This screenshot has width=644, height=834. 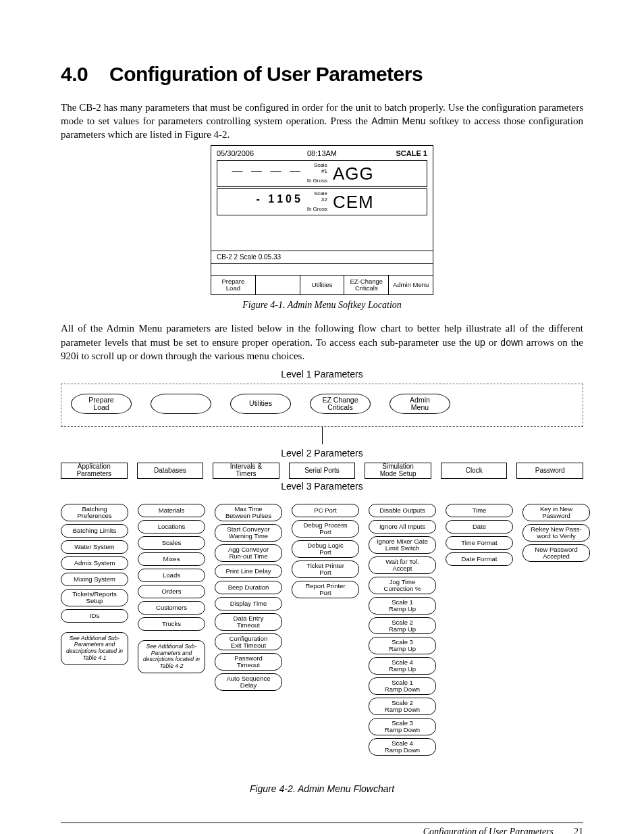 I want to click on l3-item: Scale 4 Ramp Down, so click(x=402, y=747).